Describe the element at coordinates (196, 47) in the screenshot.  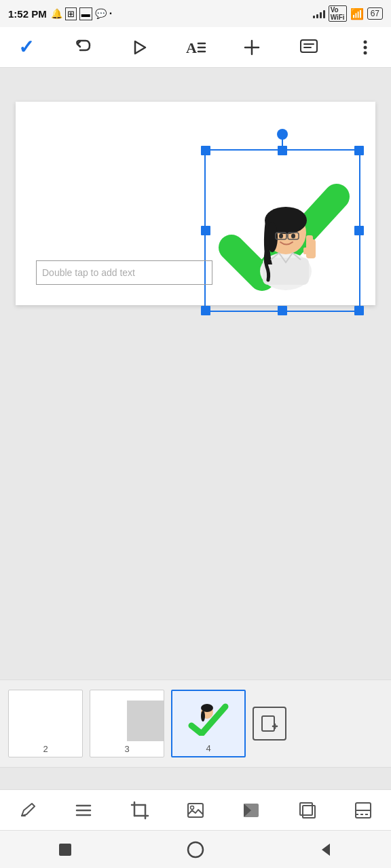
I see `text-format-icon: A` at that location.